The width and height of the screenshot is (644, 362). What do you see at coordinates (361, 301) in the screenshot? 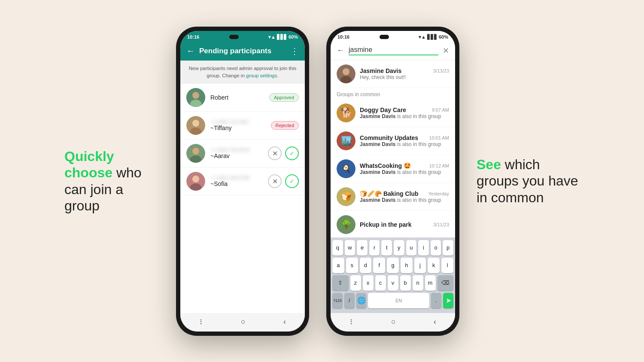
I see `key-globe: 🌐` at bounding box center [361, 301].